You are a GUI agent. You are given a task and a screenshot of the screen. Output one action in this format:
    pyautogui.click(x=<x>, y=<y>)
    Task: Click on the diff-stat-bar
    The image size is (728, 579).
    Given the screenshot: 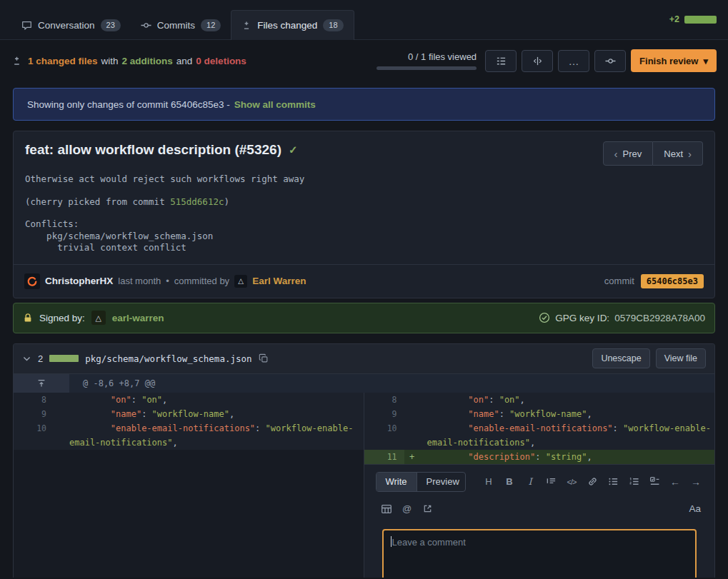 What is the action you would take?
    pyautogui.click(x=700, y=20)
    